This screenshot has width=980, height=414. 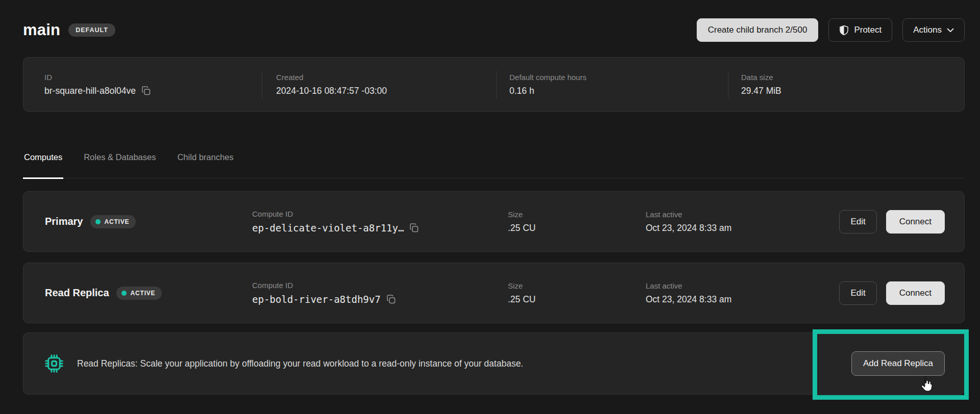 What do you see at coordinates (386, 77) in the screenshot?
I see `created-label: Created` at bounding box center [386, 77].